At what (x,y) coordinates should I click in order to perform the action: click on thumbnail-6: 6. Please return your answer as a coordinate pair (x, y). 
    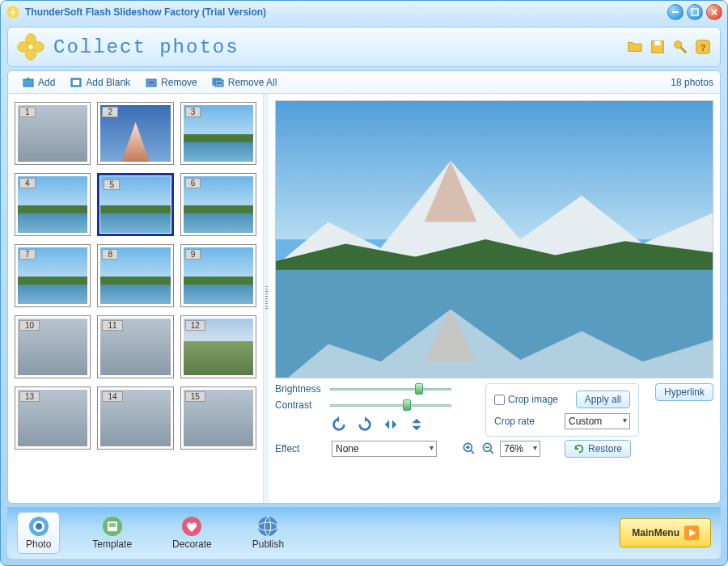
    Looking at the image, I should click on (218, 205).